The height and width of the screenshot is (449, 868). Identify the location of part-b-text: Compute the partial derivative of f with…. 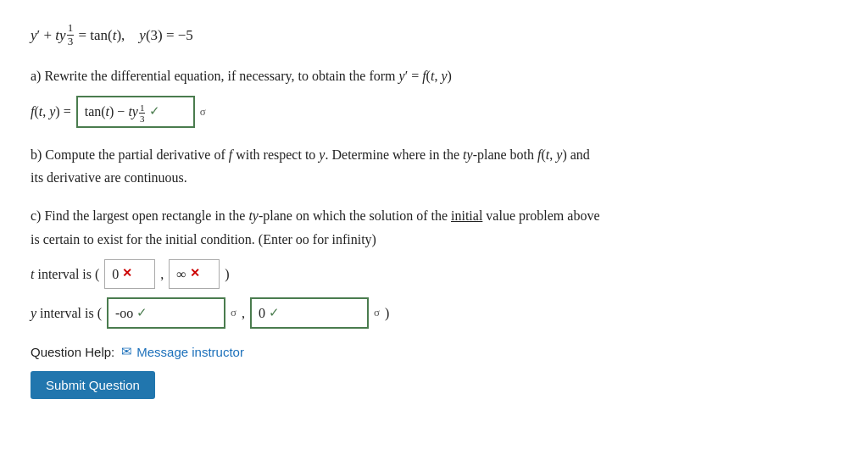
(310, 166).